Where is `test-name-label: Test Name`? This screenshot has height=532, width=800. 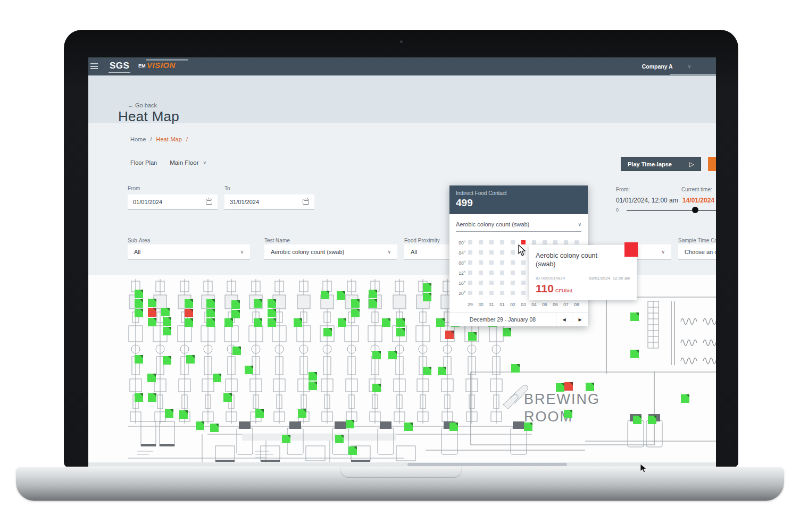 test-name-label: Test Name is located at coordinates (277, 240).